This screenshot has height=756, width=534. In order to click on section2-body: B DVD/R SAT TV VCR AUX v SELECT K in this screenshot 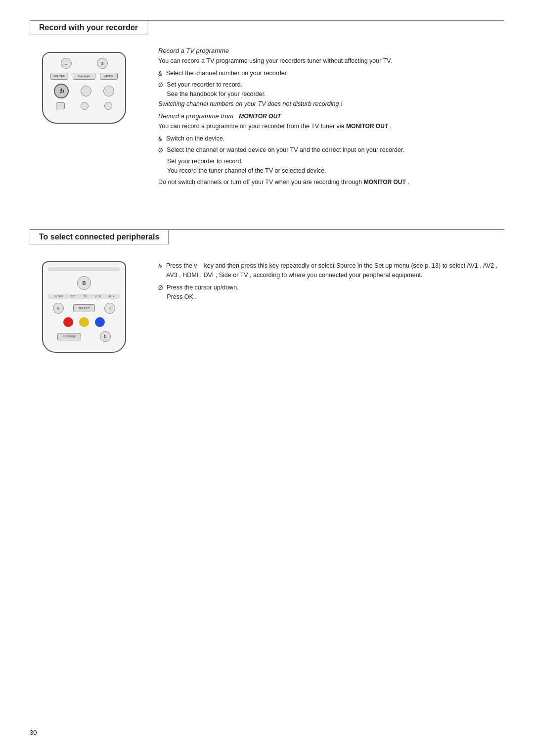, I will do `click(267, 305)`.